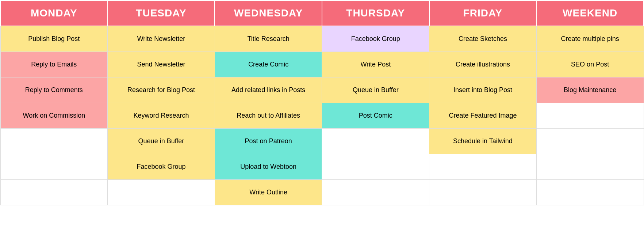 Image resolution: width=644 pixels, height=228 pixels. Describe the element at coordinates (268, 13) in the screenshot. I see `header-wednesday: WEDNESDAY` at that location.